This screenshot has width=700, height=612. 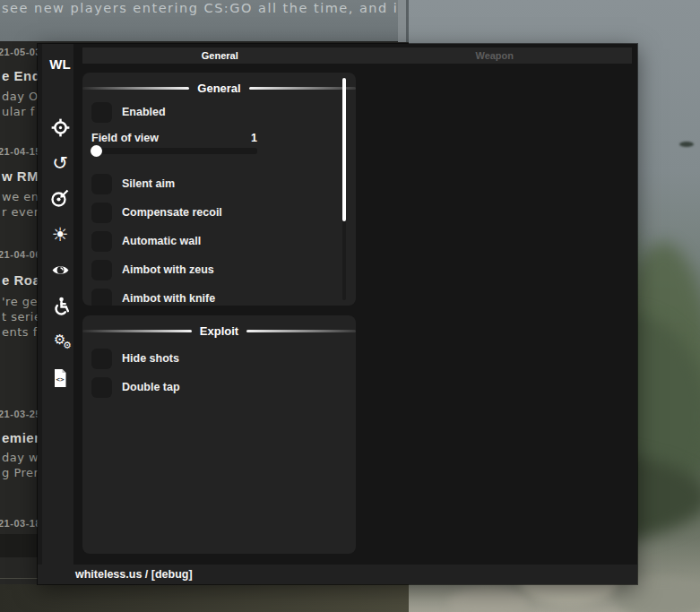 What do you see at coordinates (204, 599) in the screenshot?
I see `browser-footer-area` at bounding box center [204, 599].